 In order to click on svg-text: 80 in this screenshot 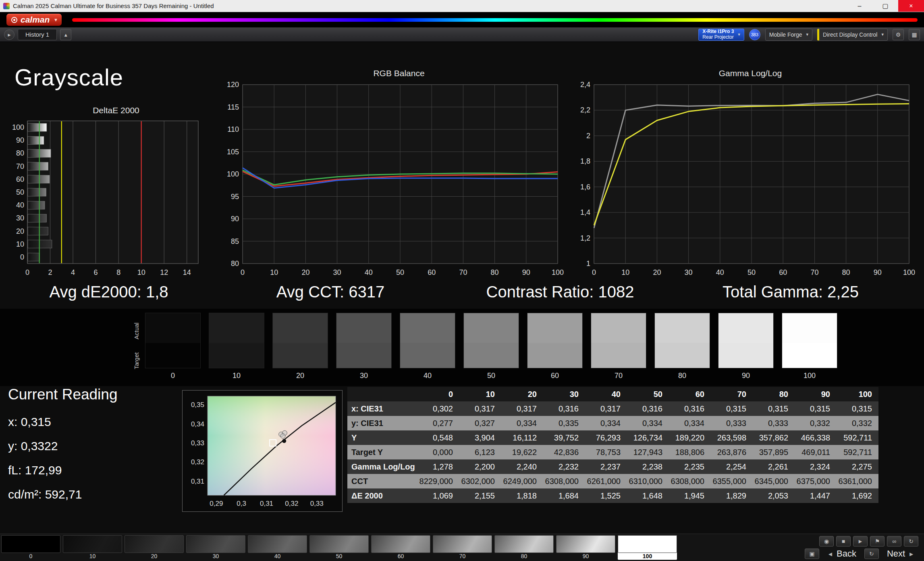, I will do `click(846, 272)`.